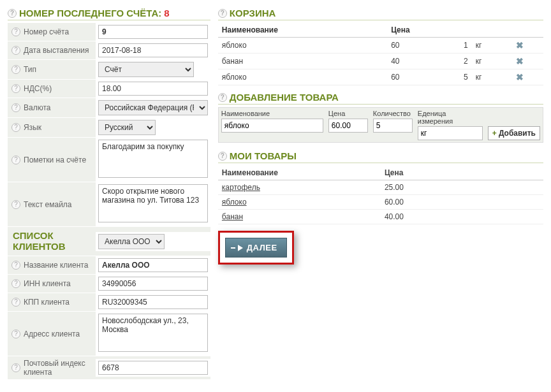 Image resolution: width=551 pixels, height=392 pixels. What do you see at coordinates (153, 284) in the screenshot?
I see `client-inn-input` at bounding box center [153, 284].